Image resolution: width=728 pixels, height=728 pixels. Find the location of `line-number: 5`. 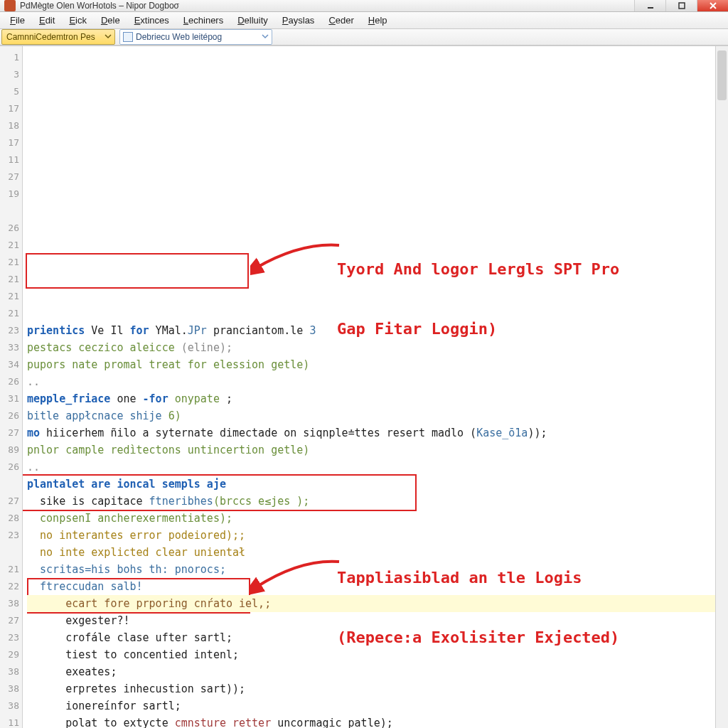

line-number: 5 is located at coordinates (10, 92).